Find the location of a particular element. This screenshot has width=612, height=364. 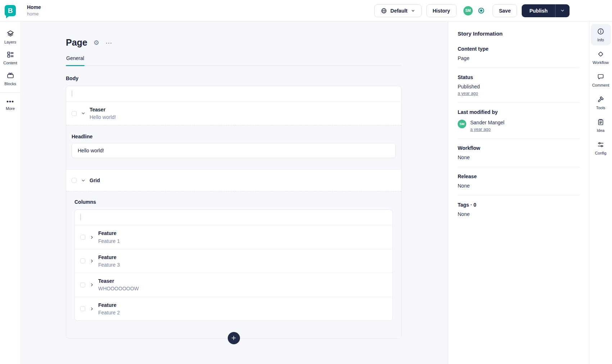

sidebar-item-more: ••• More is located at coordinates (10, 105).